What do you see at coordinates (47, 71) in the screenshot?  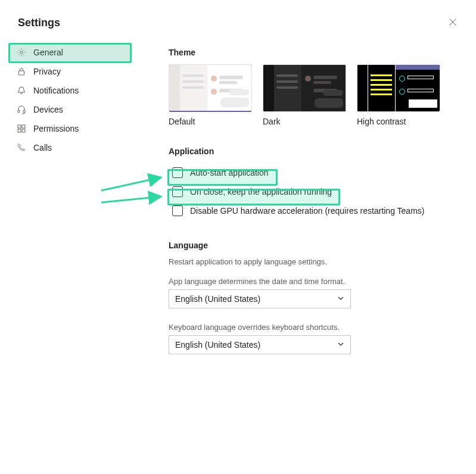 I see `sidebar-item-label: Privacy` at bounding box center [47, 71].